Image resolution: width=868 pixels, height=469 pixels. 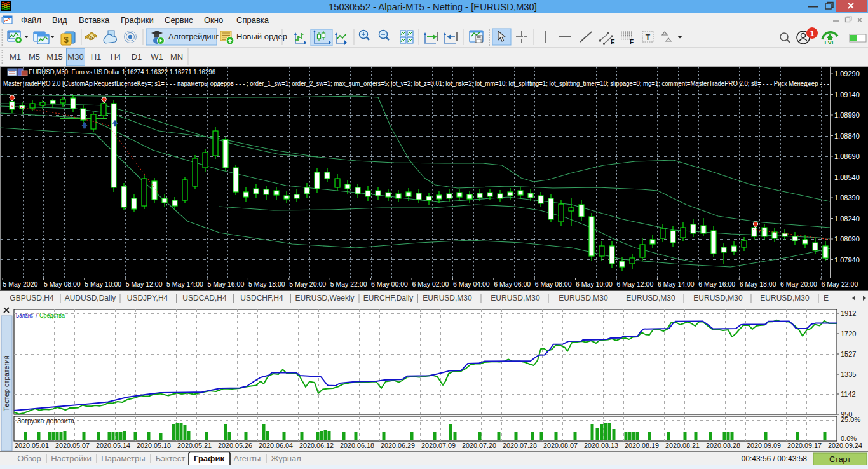 What do you see at coordinates (398, 445) in the screenshot?
I see `svg-text: 2020.06.29` at bounding box center [398, 445].